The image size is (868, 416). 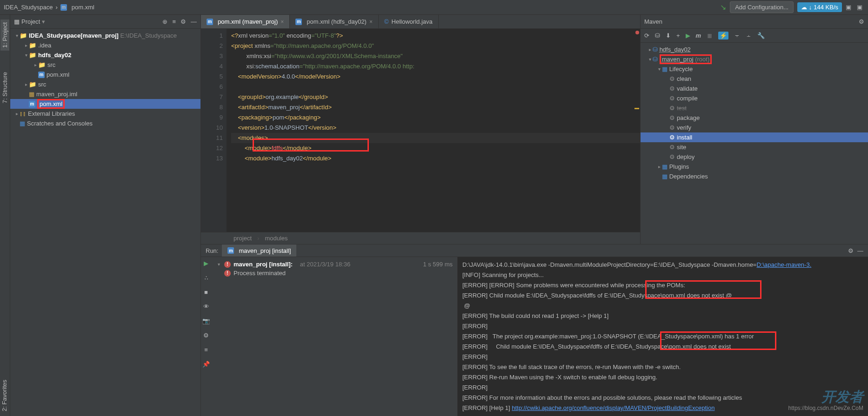 What do you see at coordinates (105, 94) in the screenshot?
I see `tree-iml: ▦maven_proj.iml` at bounding box center [105, 94].